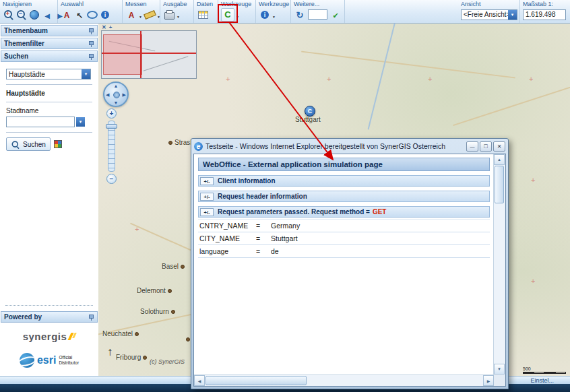  Describe the element at coordinates (150, 15) in the screenshot. I see `measure-button` at that location.